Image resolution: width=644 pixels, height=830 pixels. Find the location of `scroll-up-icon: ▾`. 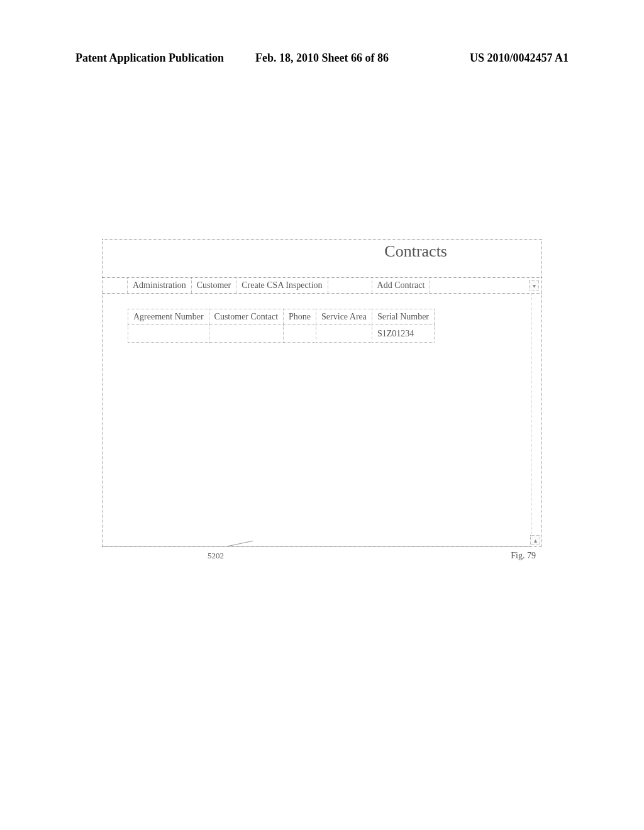

scroll-up-icon: ▾ is located at coordinates (534, 285).